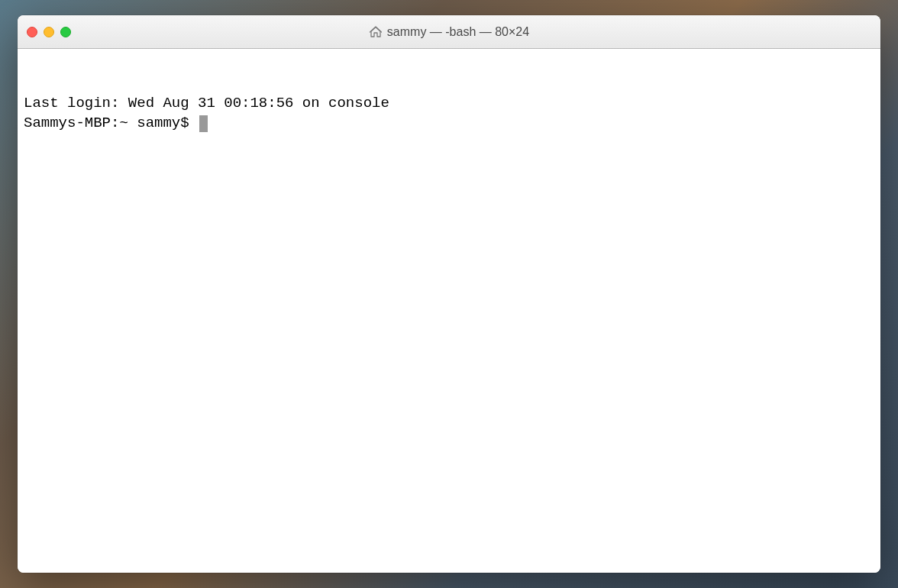 Image resolution: width=898 pixels, height=588 pixels. I want to click on close-button, so click(32, 32).